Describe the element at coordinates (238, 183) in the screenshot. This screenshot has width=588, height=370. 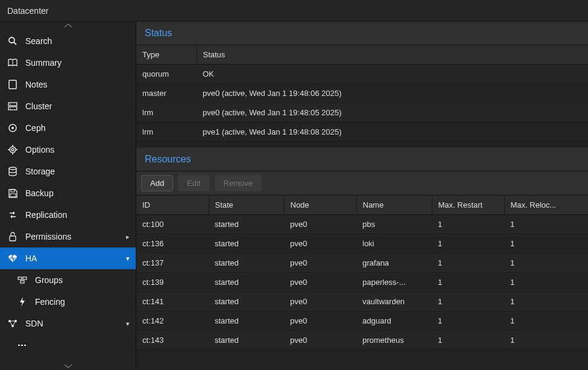
I see `remove-button: Remove` at that location.